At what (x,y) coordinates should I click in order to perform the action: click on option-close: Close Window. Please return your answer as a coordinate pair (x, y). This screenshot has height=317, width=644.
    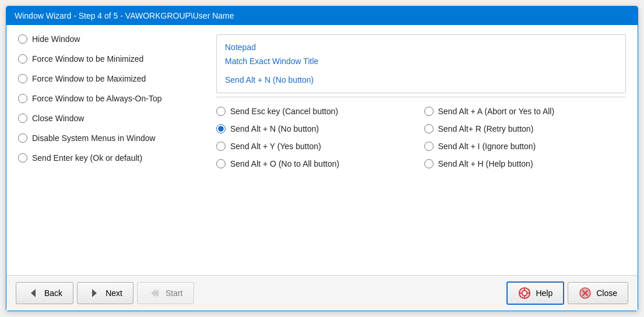
    Looking at the image, I should click on (111, 118).